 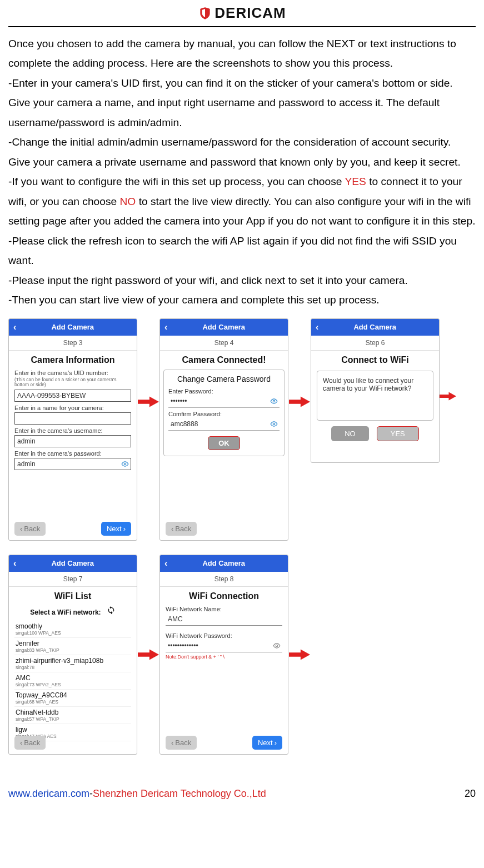 I want to click on wifi-row: ChinaNet-tddbsingal:57 WPA_TKIP, so click(x=73, y=716).